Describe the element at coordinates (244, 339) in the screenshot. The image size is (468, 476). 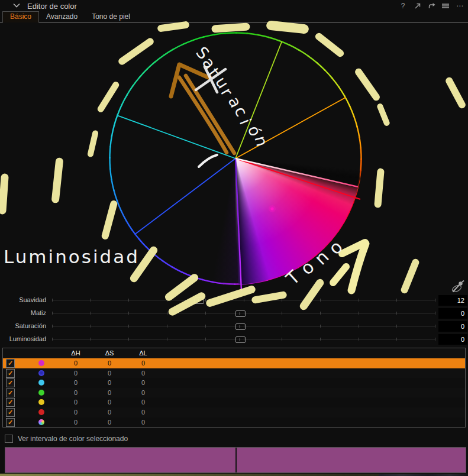
I see `luminosidad-slider` at that location.